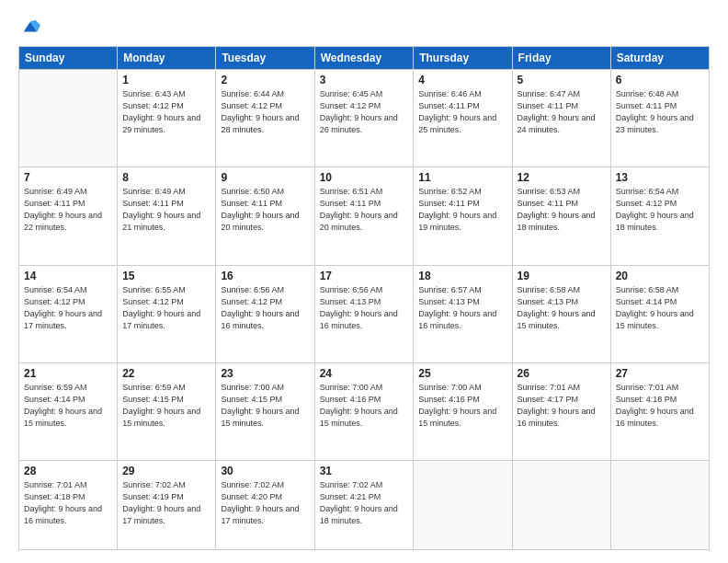 The width and height of the screenshot is (728, 563). I want to click on sunrise-text: Sunrise: 6:58 AM, so click(647, 290).